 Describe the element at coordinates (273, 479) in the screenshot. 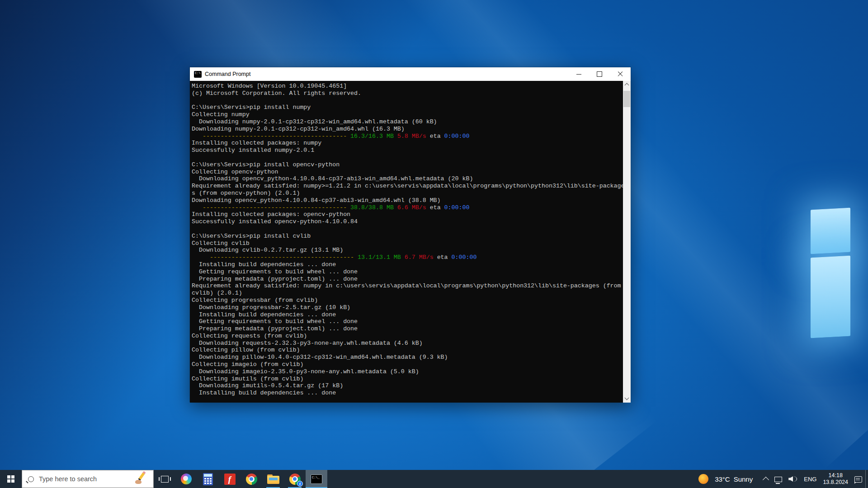

I see `taskbar-app-file-explorer` at that location.